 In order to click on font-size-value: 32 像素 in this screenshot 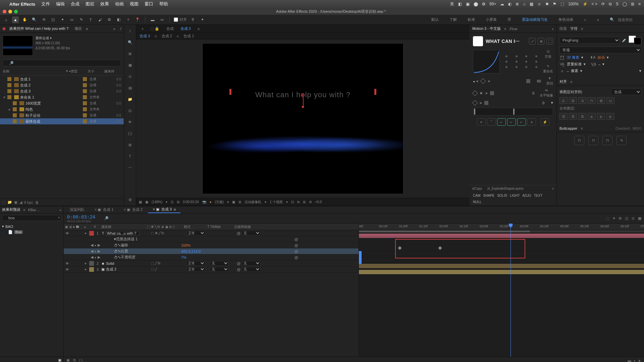, I will do `click(573, 58)`.